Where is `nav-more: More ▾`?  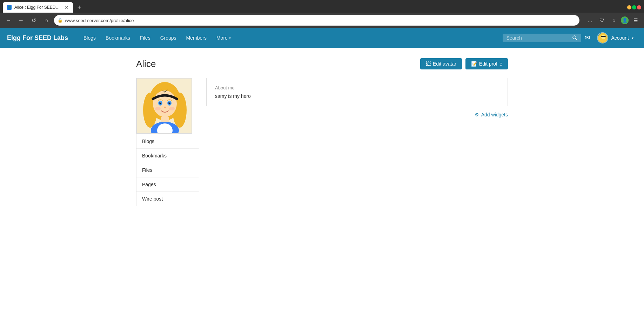
nav-more: More ▾ is located at coordinates (224, 38).